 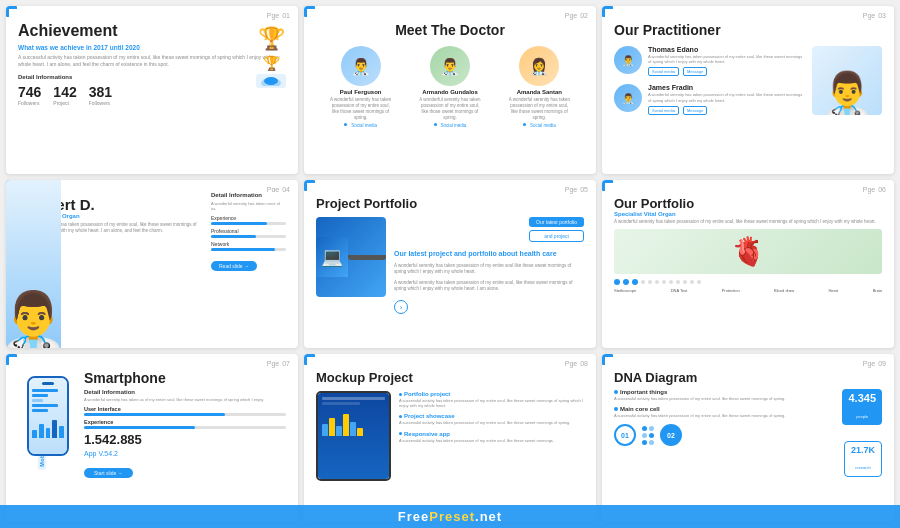 What do you see at coordinates (332, 257) in the screenshot?
I see `laptop-illustration: 💻` at bounding box center [332, 257].